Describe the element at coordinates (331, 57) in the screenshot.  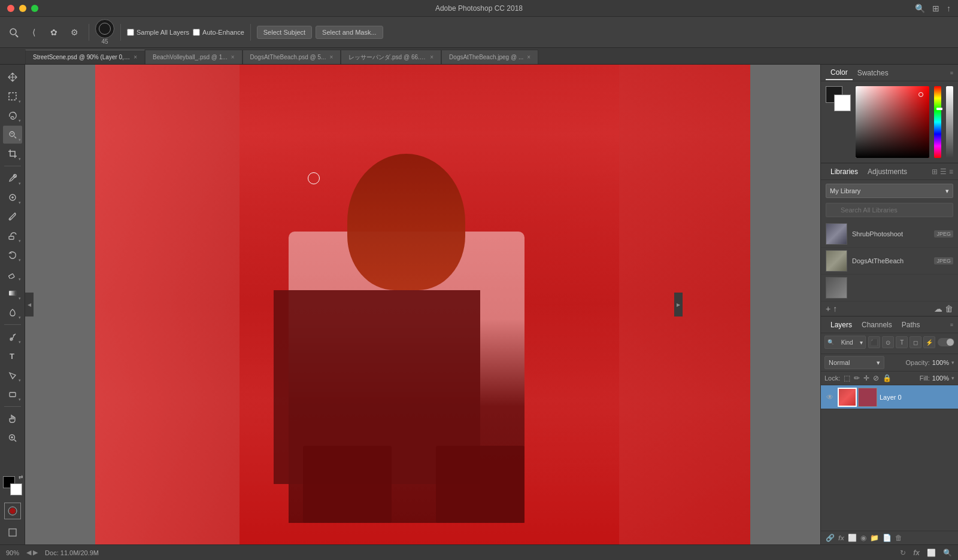
I see `tab-close-3: ×` at that location.